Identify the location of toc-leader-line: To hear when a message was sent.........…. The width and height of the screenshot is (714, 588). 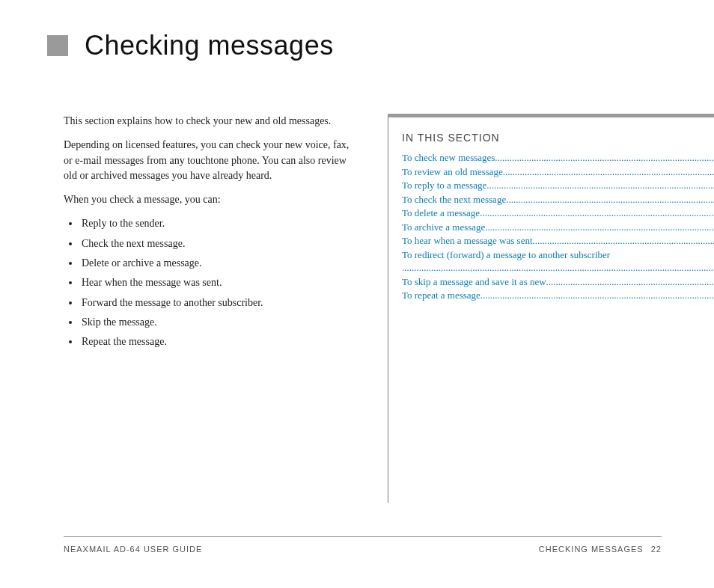
(558, 241).